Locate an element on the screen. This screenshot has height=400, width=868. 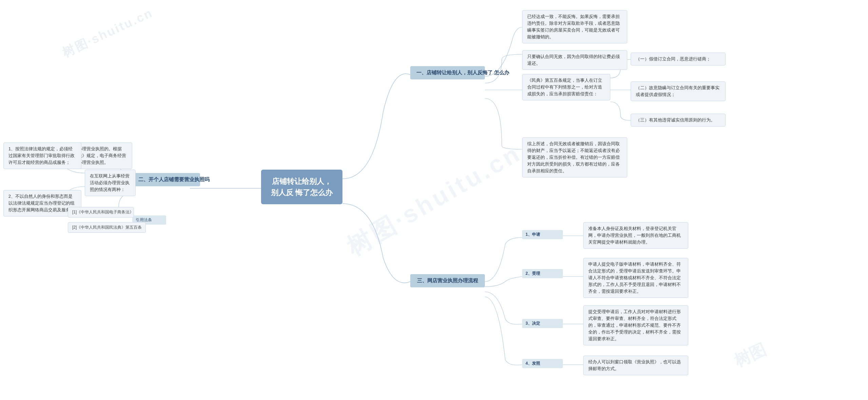
central-node: 店铺转让给别人，别人反 悔了怎么办 is located at coordinates (302, 187).